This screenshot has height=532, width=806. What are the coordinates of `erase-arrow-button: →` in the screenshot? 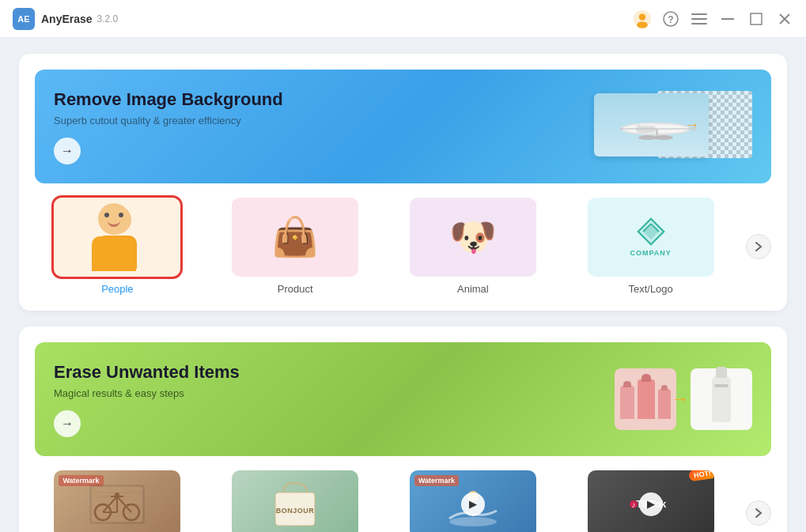 It's located at (67, 424).